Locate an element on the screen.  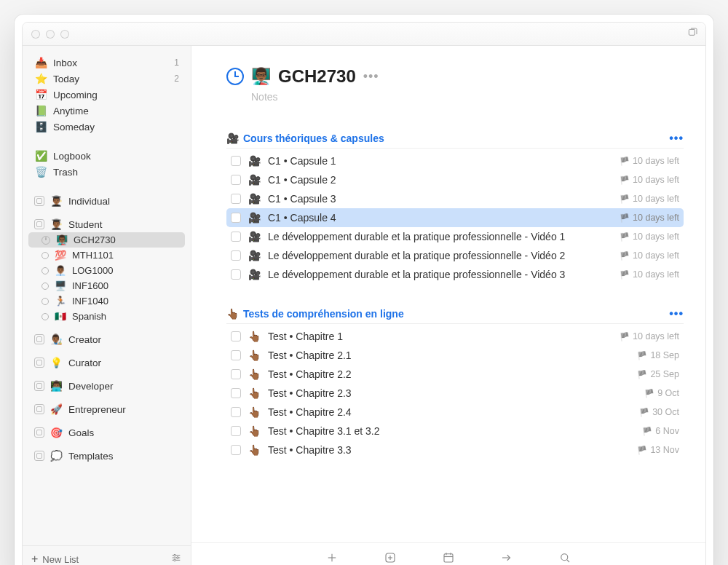
area-emoji: 👨🏾‍🎓 is located at coordinates (57, 201).